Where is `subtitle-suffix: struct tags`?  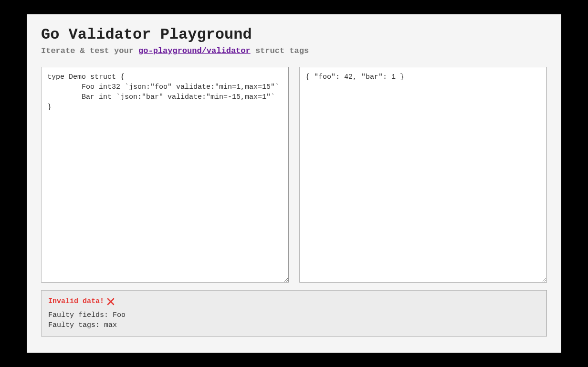 subtitle-suffix: struct tags is located at coordinates (280, 51).